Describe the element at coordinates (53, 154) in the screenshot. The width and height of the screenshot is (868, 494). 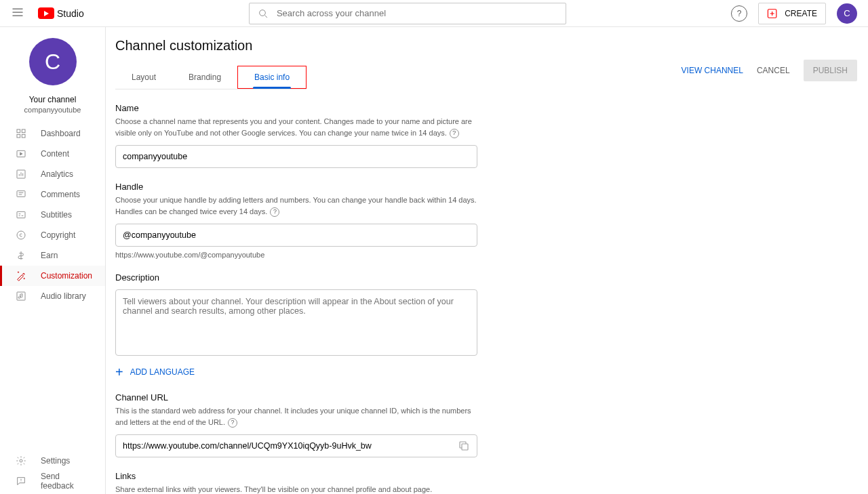
I see `sidebar-item-content: Content` at that location.